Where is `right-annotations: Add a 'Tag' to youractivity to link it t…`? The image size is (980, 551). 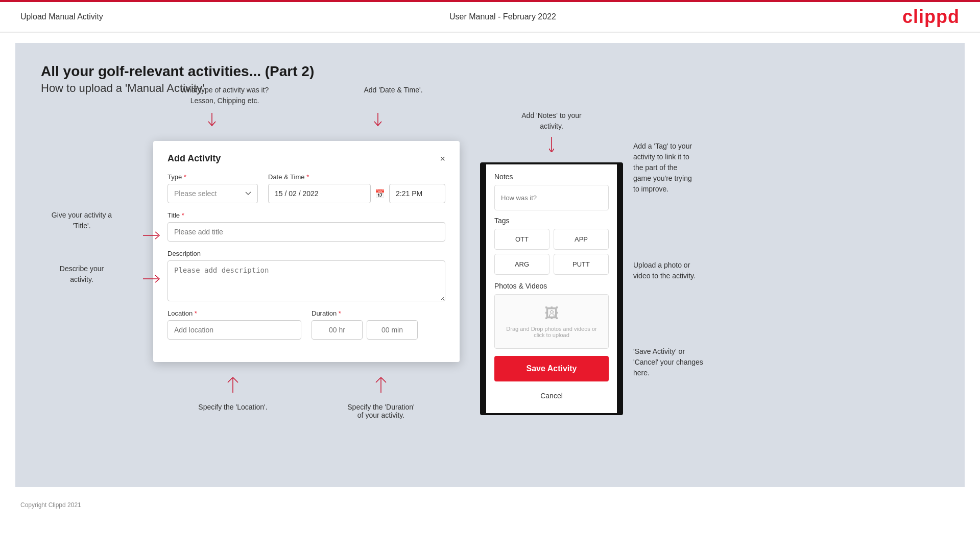 right-annotations: Add a 'Tag' to youractivity to link it t… is located at coordinates (689, 265).